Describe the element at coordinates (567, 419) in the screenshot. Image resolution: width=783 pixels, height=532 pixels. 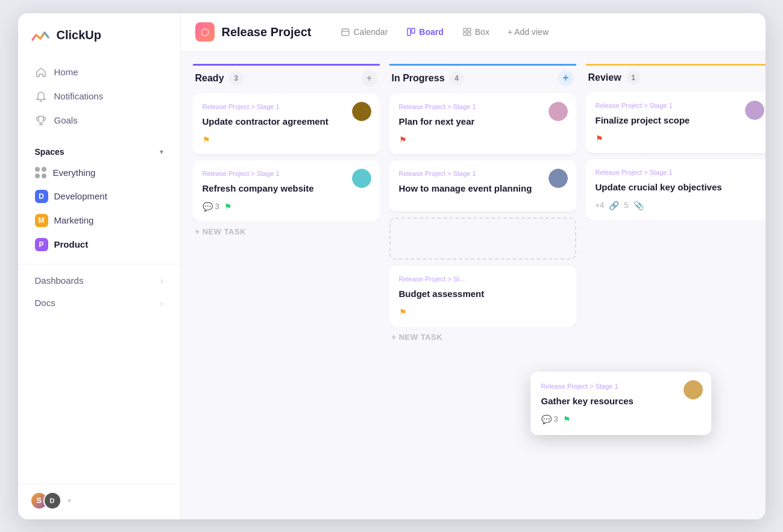
I see `floating-flag-icon: ⚑` at that location.